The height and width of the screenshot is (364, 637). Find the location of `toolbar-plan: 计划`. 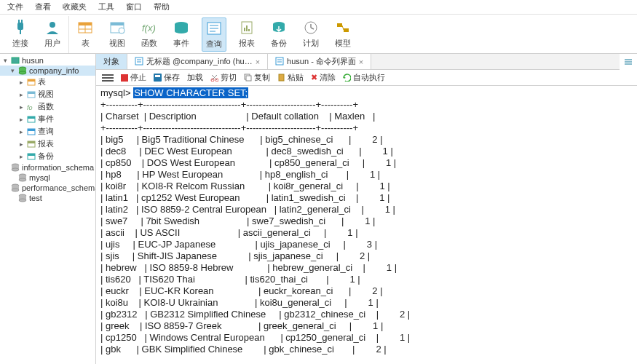

toolbar-plan: 计划 is located at coordinates (311, 35).